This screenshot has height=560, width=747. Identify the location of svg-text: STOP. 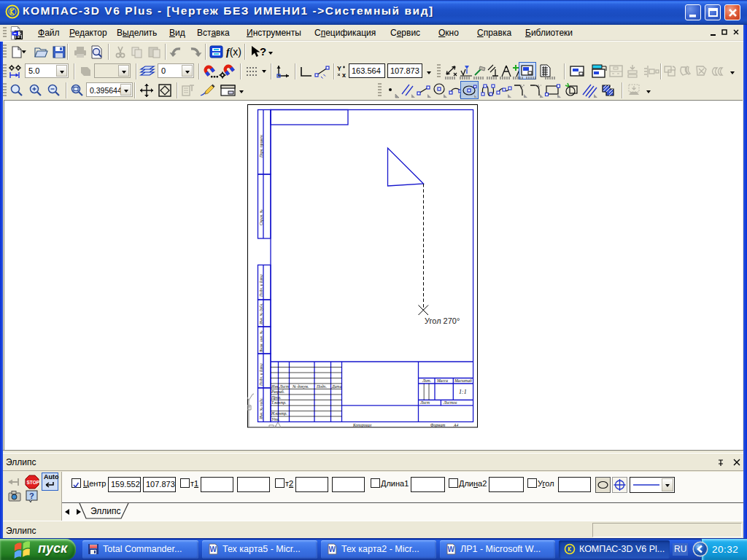
(34, 483).